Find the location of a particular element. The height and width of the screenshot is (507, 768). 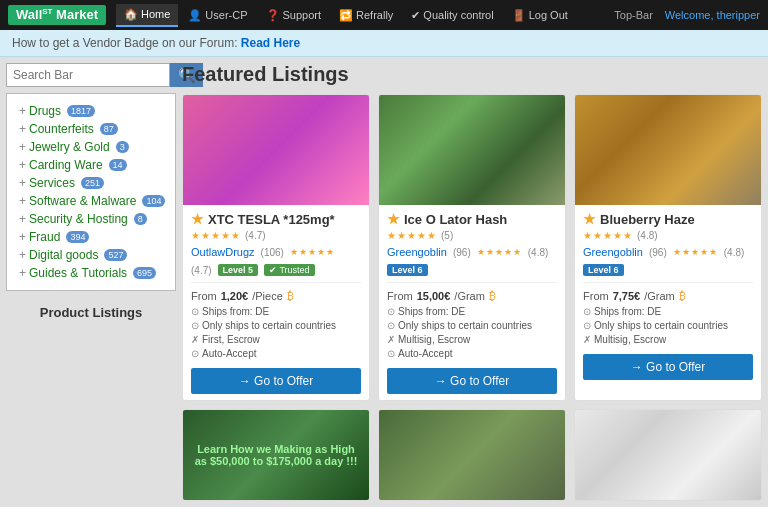

escrow-3: ✗Multisig, Escrow is located at coordinates (668, 340).